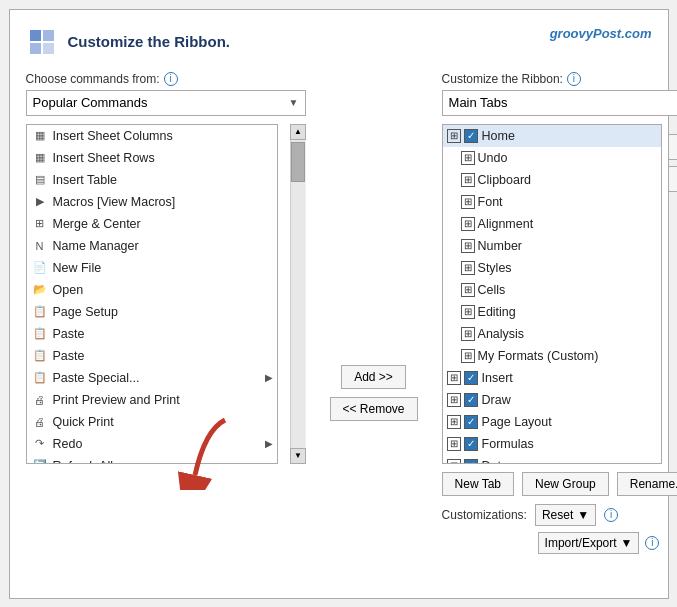 The image size is (677, 607). Describe the element at coordinates (159, 444) in the screenshot. I see `item-text: Redo` at that location.